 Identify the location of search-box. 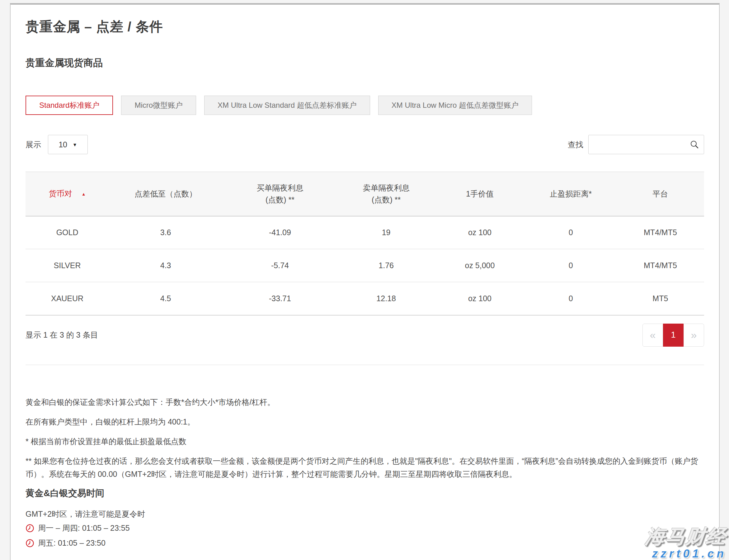
(646, 145).